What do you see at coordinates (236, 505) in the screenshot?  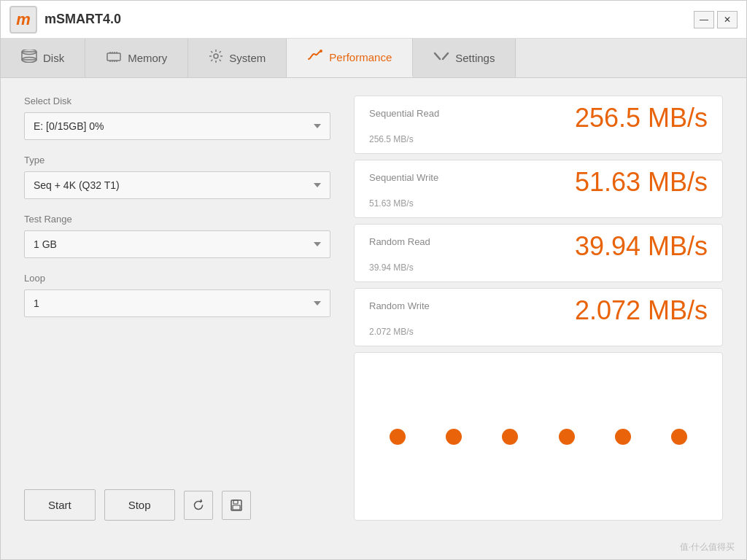 I see `save-button` at bounding box center [236, 505].